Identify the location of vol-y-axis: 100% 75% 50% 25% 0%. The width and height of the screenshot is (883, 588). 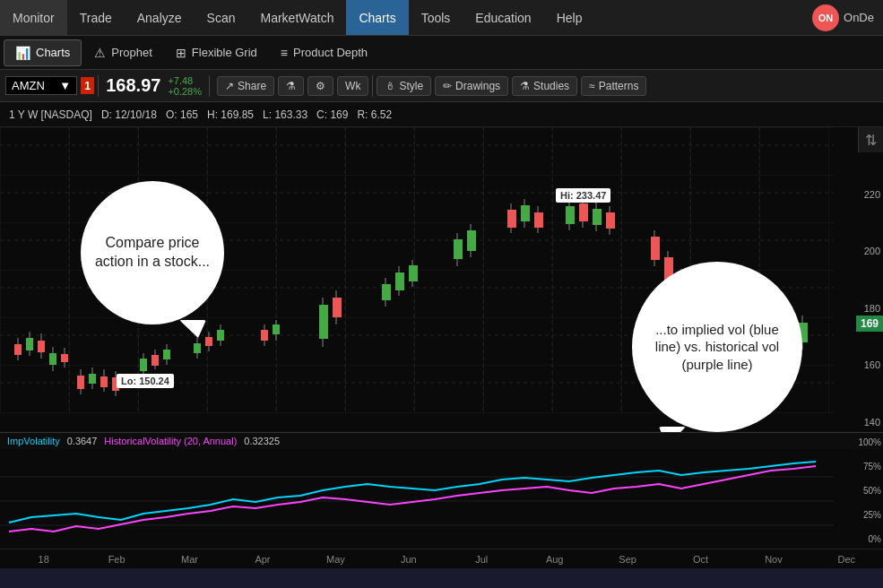
(865, 491).